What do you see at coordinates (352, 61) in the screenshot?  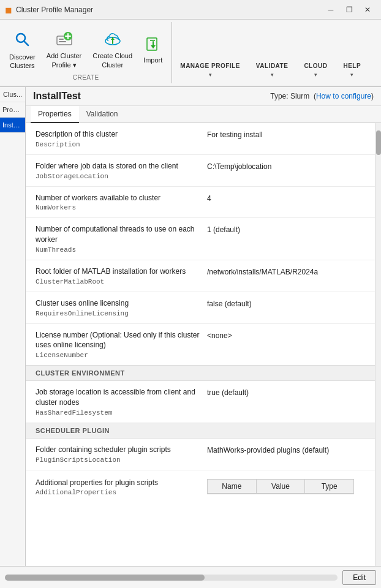 I see `help-button: HELP ▾` at bounding box center [352, 61].